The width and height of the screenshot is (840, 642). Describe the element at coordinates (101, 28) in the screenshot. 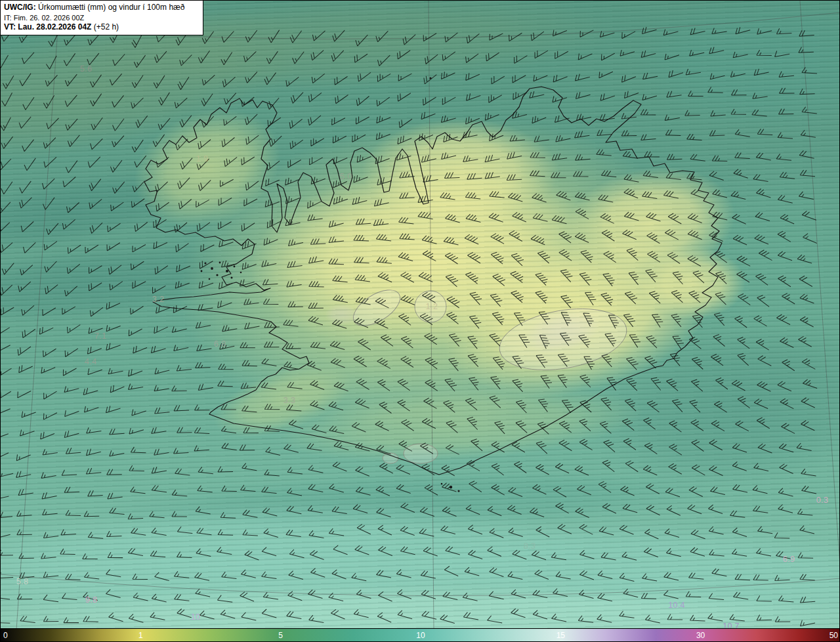

I see `valid-time: VT: Lau. 28.02.2026 04Z (+52 h)` at that location.